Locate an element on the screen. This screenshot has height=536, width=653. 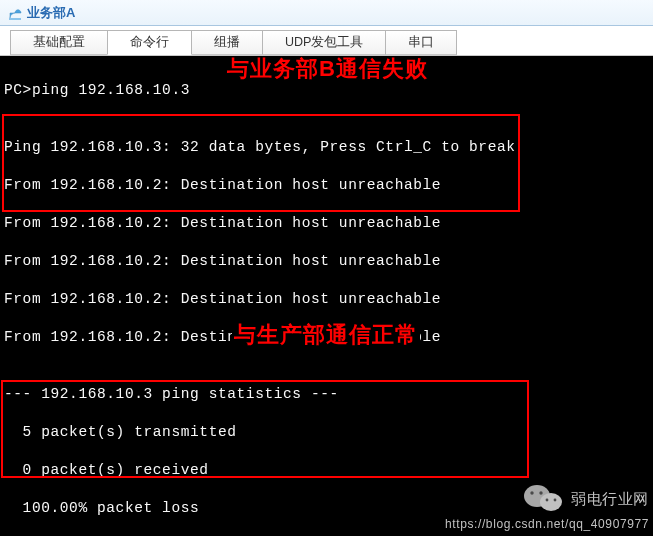
terminal-line: 100.00% packet loss is located at coordinates (326, 508).